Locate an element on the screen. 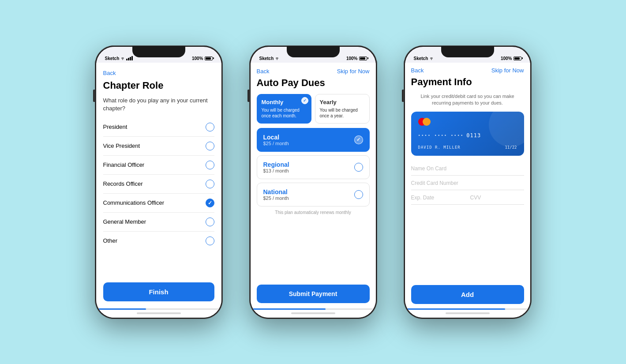 The width and height of the screenshot is (626, 364). role-label-financial: Financial Officer is located at coordinates (124, 165).